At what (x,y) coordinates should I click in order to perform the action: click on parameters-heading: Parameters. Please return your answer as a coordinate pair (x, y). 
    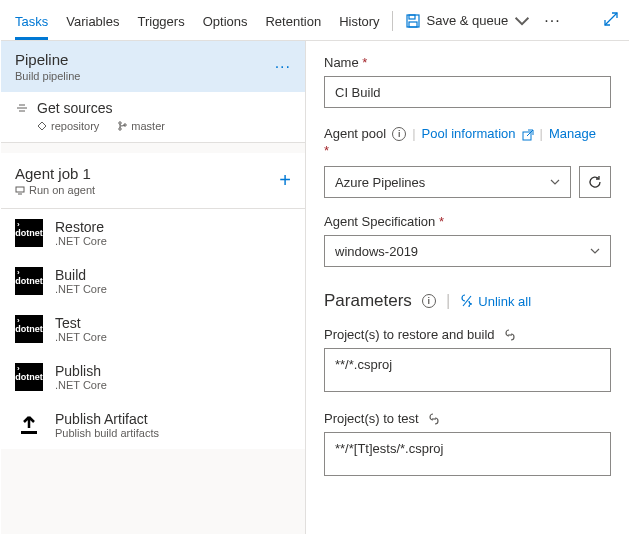
    Looking at the image, I should click on (368, 301).